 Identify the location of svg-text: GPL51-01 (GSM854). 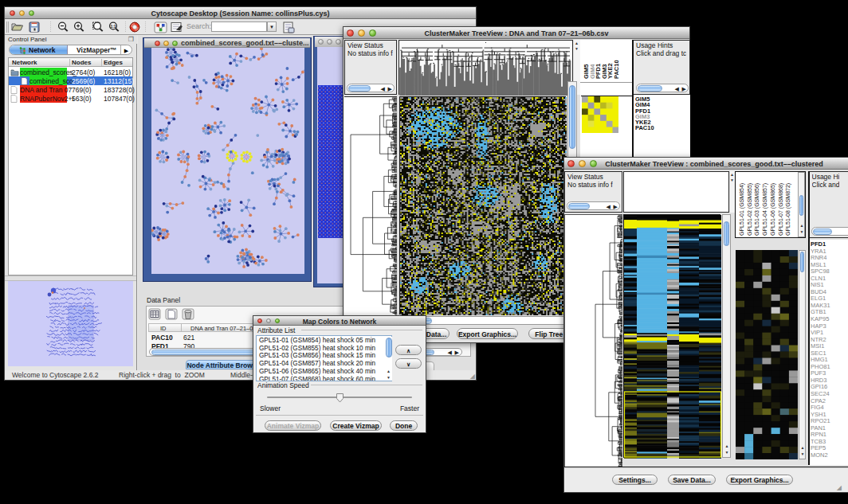
(742, 209).